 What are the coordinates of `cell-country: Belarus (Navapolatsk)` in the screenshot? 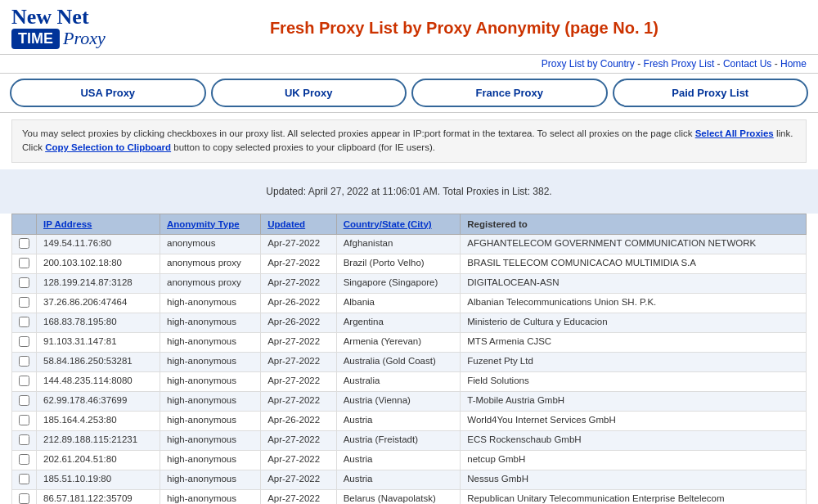 It's located at (398, 497).